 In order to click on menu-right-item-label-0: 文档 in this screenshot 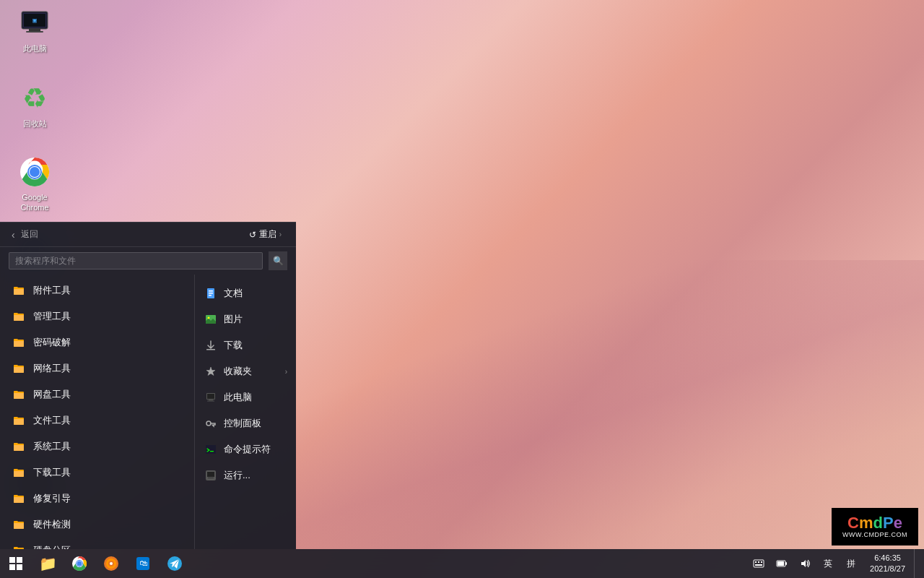, I will do `click(233, 293)`.